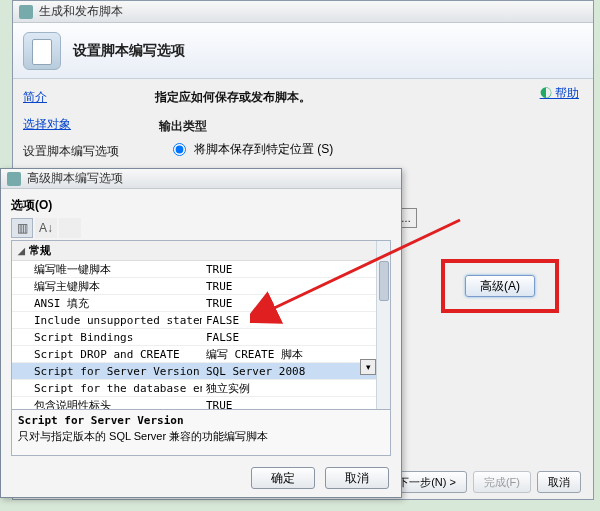 This screenshot has height=511, width=600. I want to click on categorized-icon: ▥, so click(22, 228).